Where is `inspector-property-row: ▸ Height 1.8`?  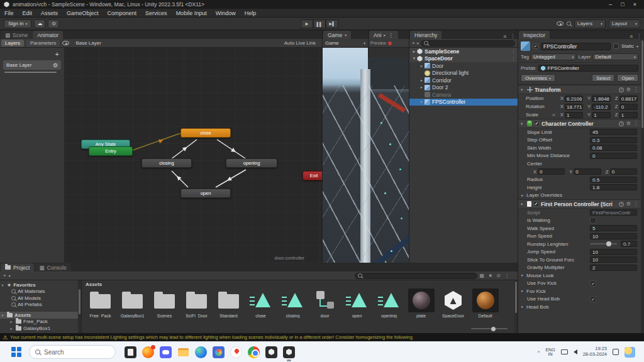 inspector-property-row: ▸ Height 1.8 is located at coordinates (580, 187).